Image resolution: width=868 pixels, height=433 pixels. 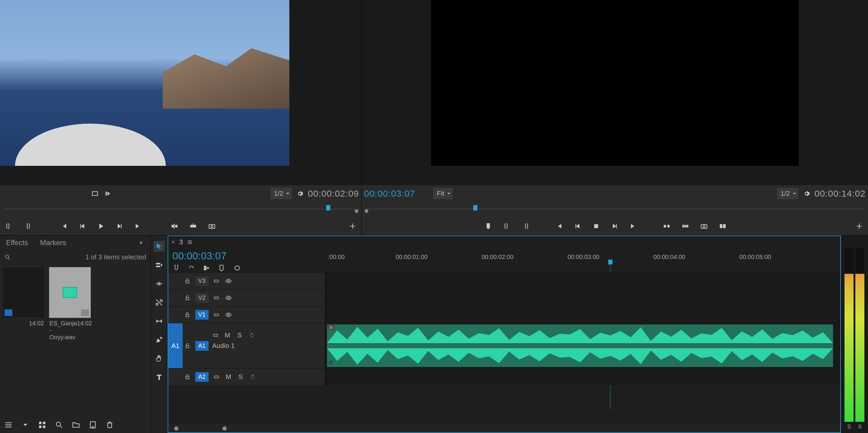 I want to click on bin-item-sequence: 14:02, so click(x=24, y=305).